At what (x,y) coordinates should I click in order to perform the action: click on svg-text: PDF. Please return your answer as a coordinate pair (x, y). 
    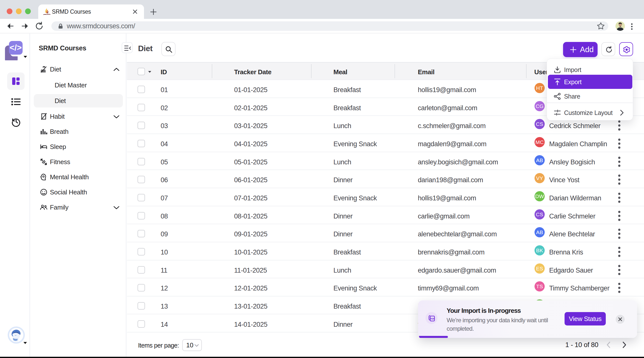
    Looking at the image, I should click on (432, 319).